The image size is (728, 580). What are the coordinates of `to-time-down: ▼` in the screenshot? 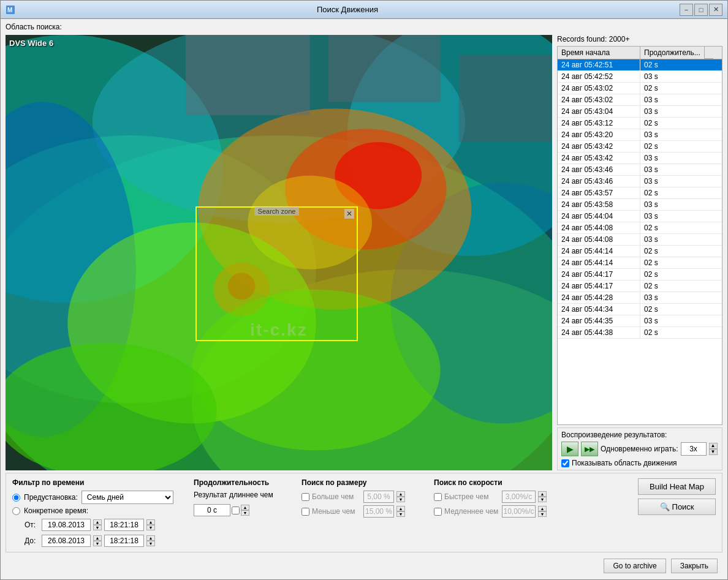 It's located at (151, 544).